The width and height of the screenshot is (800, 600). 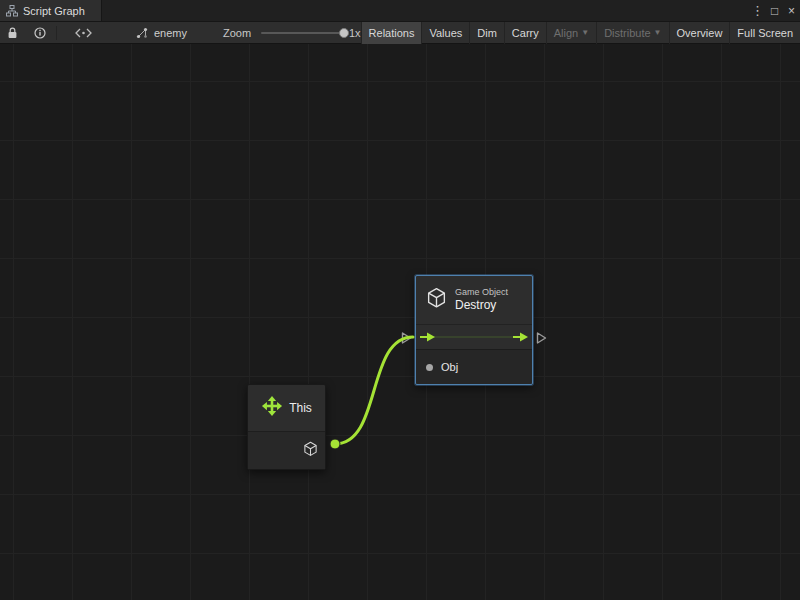 I want to click on flow-output-port, so click(x=542, y=340).